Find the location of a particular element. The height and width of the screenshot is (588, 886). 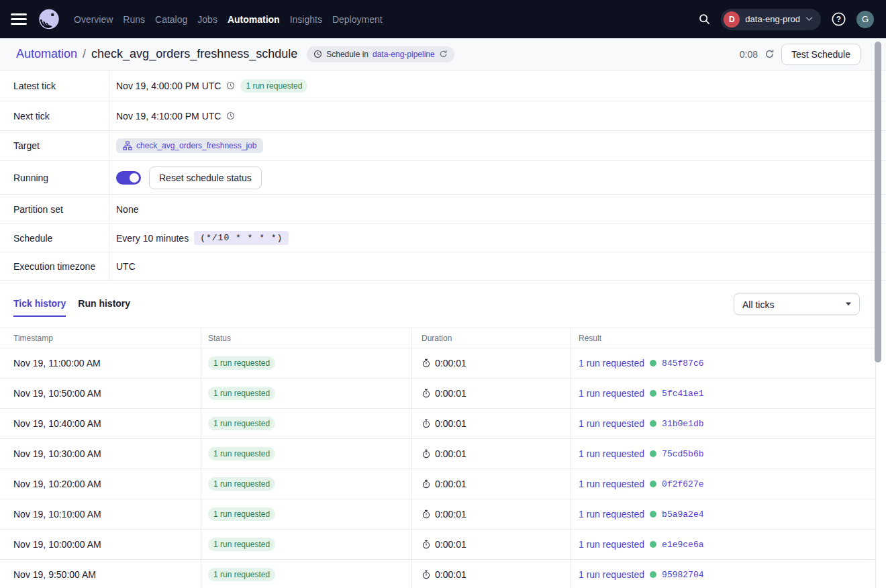

column-header-result: Result is located at coordinates (724, 338).